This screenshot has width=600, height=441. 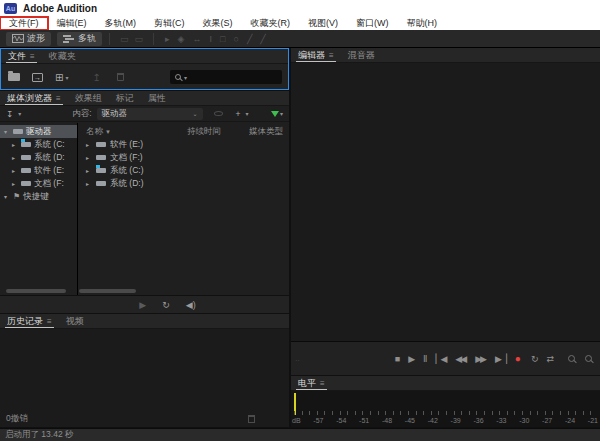 What do you see at coordinates (218, 132) in the screenshot?
I see `column-duration: 持续时间` at bounding box center [218, 132].